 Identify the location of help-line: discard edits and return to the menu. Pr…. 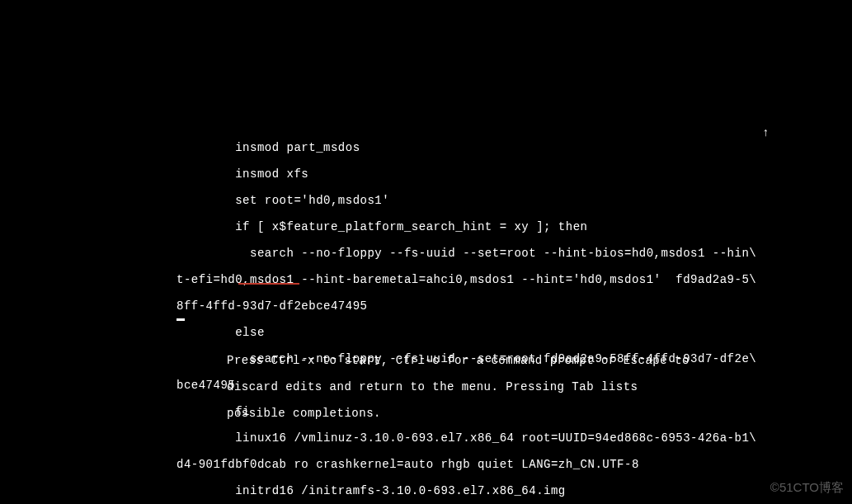
(459, 387).